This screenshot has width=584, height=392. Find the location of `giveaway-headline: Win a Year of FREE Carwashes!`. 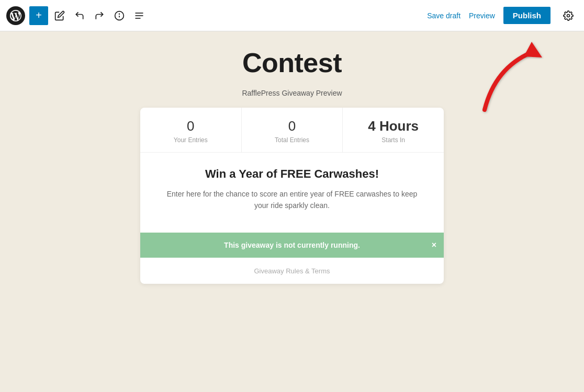

giveaway-headline: Win a Year of FREE Carwashes! is located at coordinates (292, 174).